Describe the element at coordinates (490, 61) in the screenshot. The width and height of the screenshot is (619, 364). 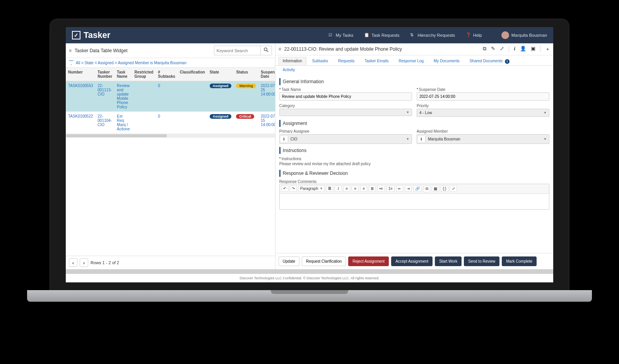
I see `tab-shared-documents: Shared Documents 1` at that location.